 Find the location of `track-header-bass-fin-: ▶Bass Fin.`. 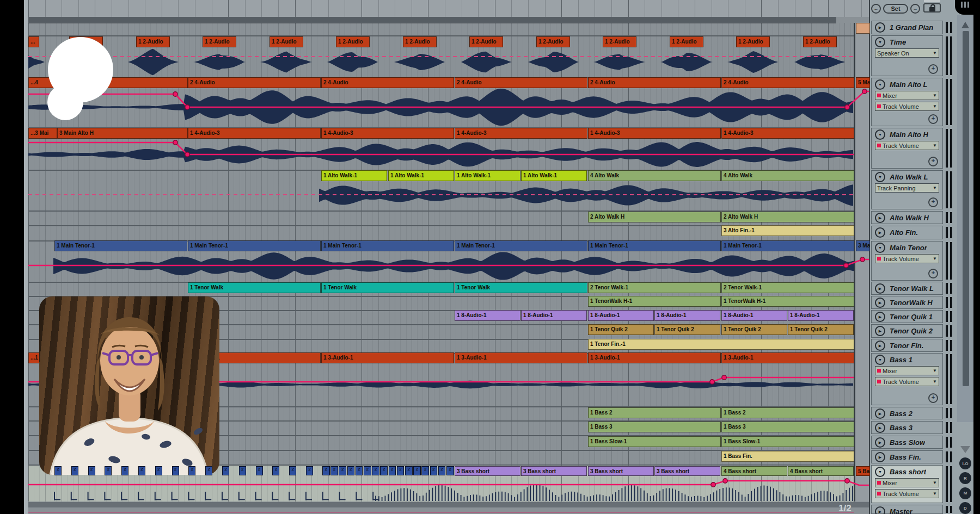

track-header-bass-fin-: ▶Bass Fin. is located at coordinates (907, 457).